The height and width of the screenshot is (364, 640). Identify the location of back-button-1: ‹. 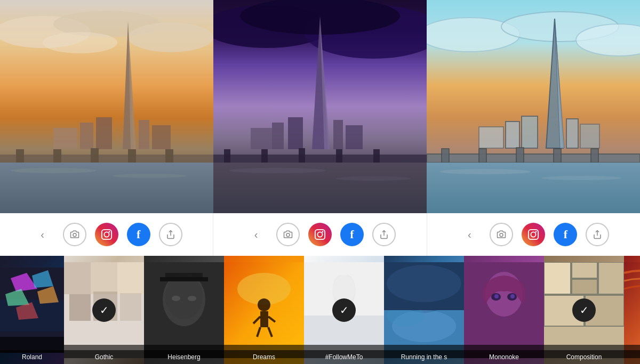
(43, 234).